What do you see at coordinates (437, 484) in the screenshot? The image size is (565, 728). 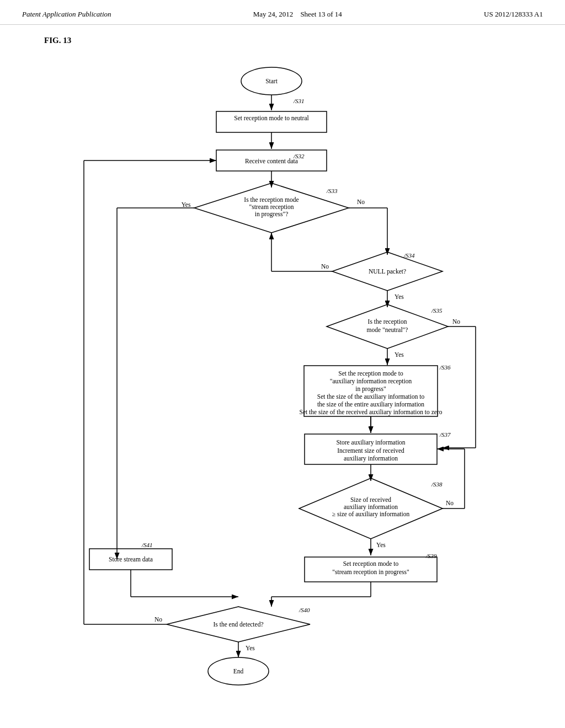 I see `s38-label: /S38` at bounding box center [437, 484].